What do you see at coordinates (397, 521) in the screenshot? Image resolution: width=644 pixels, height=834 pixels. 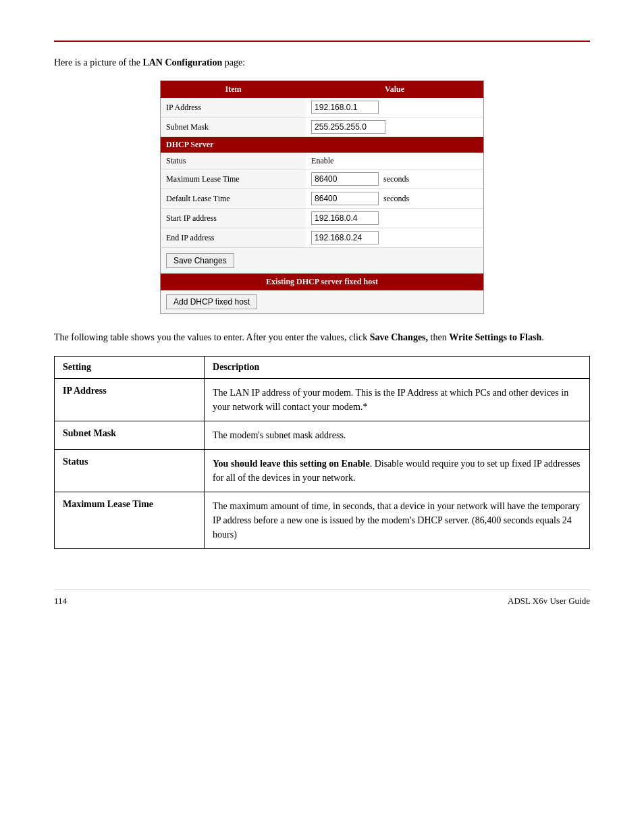 I see `desc-max-lease: The maximum amount of time, in seconds, …` at bounding box center [397, 521].